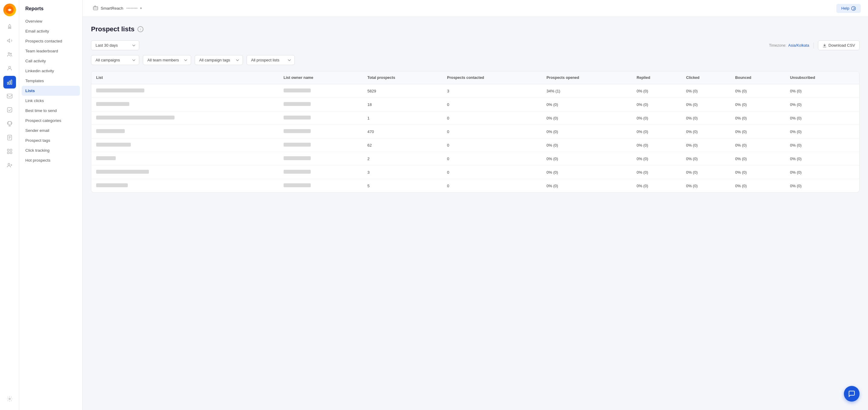  Describe the element at coordinates (492, 118) in the screenshot. I see `cell-contacted-2: 0` at that location.